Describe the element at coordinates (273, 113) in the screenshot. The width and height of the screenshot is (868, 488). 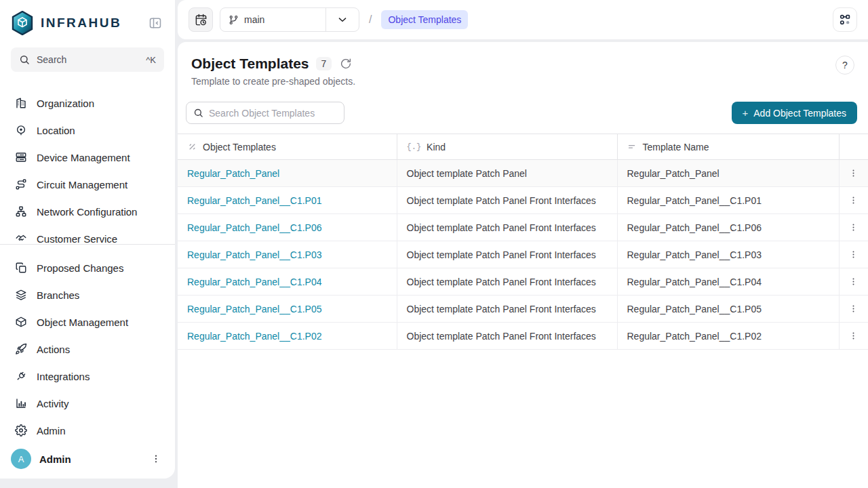
I see `object-search-input` at that location.